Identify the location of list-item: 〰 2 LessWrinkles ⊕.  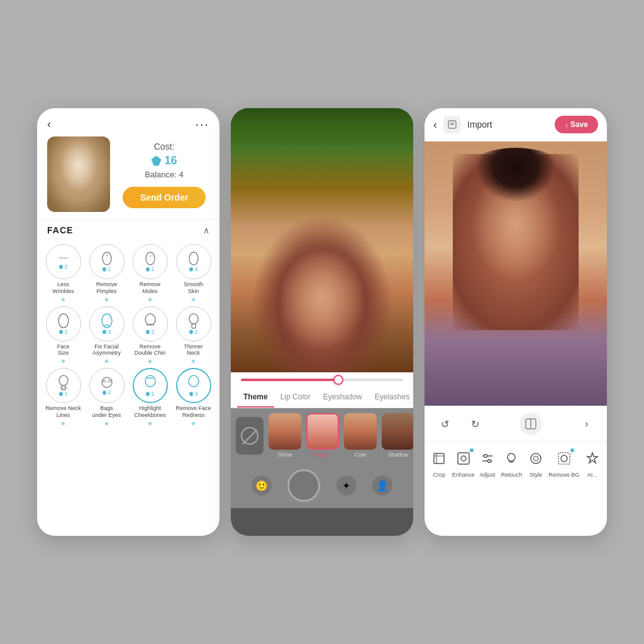
(63, 273).